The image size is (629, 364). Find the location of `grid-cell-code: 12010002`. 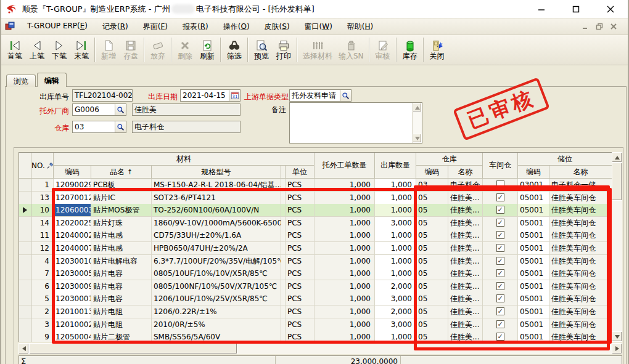

grid-cell-code: 12010002 is located at coordinates (73, 325).